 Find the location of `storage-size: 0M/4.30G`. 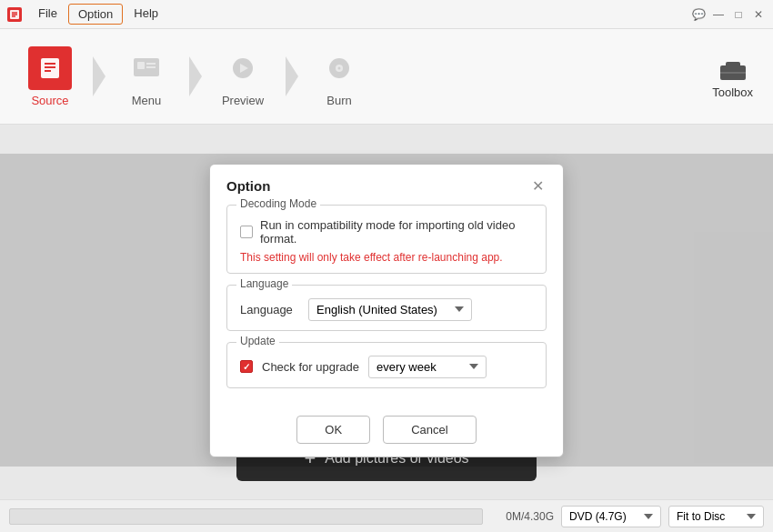

storage-size: 0M/4.30G is located at coordinates (522, 517).